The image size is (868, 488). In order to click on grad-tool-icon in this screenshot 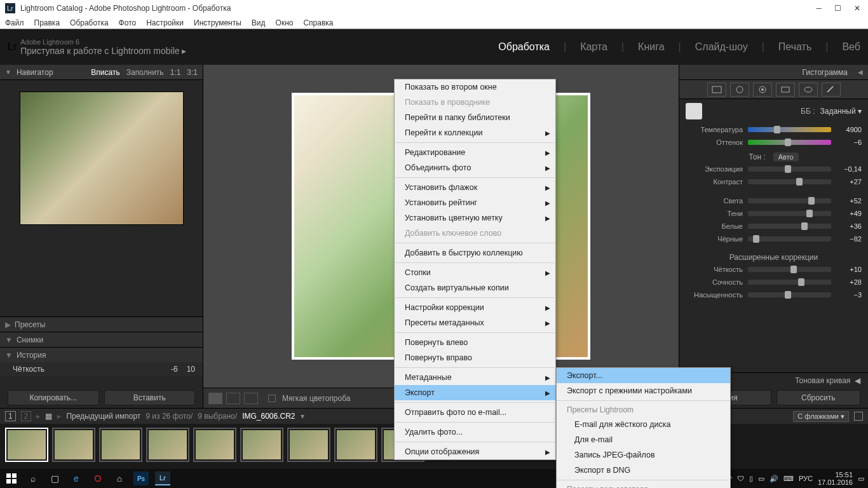, I will do `click(785, 90)`.